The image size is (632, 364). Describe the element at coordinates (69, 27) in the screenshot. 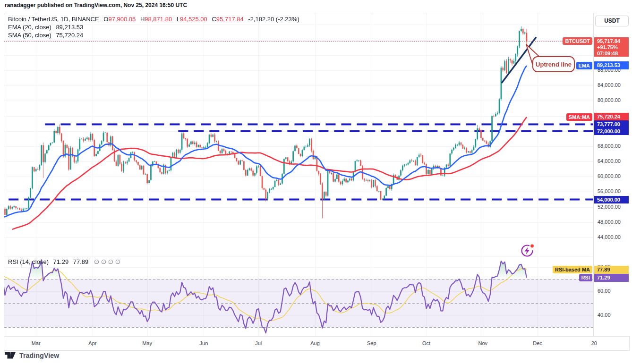

I see `ema-value: 89,213.53` at that location.